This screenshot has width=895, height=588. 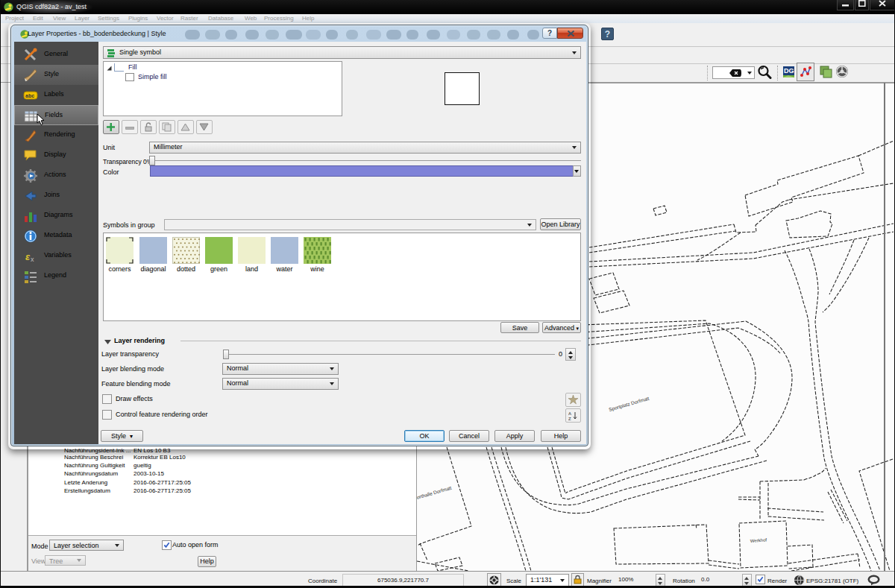 What do you see at coordinates (570, 414) in the screenshot?
I see `svg-text: A` at bounding box center [570, 414].